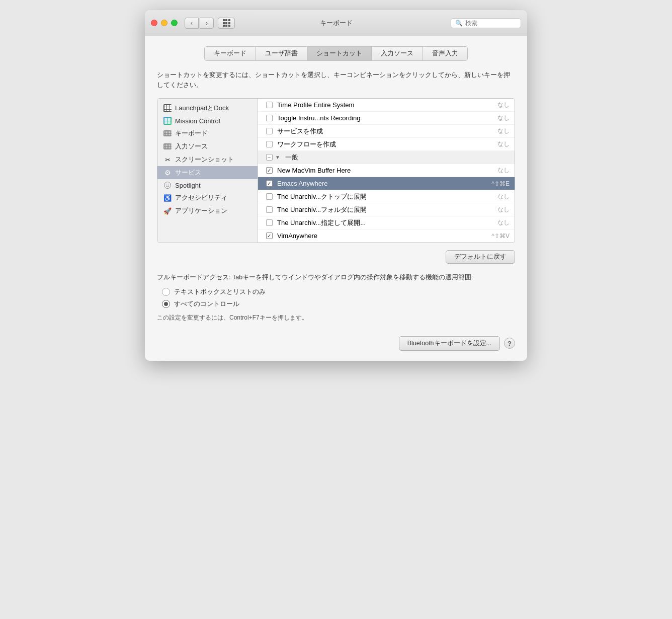 The height and width of the screenshot is (619, 672). I want to click on accessibility-icon: ♿, so click(167, 198).